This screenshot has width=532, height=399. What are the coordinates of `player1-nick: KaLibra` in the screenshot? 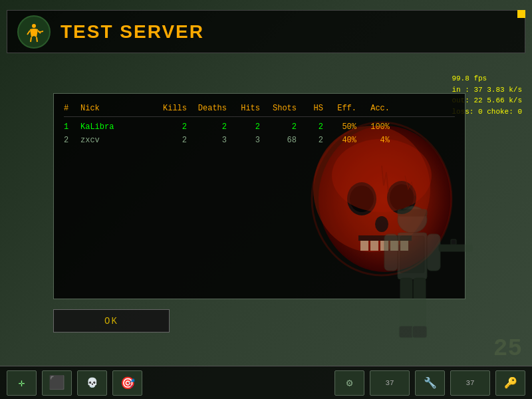 It's located at (120, 127).